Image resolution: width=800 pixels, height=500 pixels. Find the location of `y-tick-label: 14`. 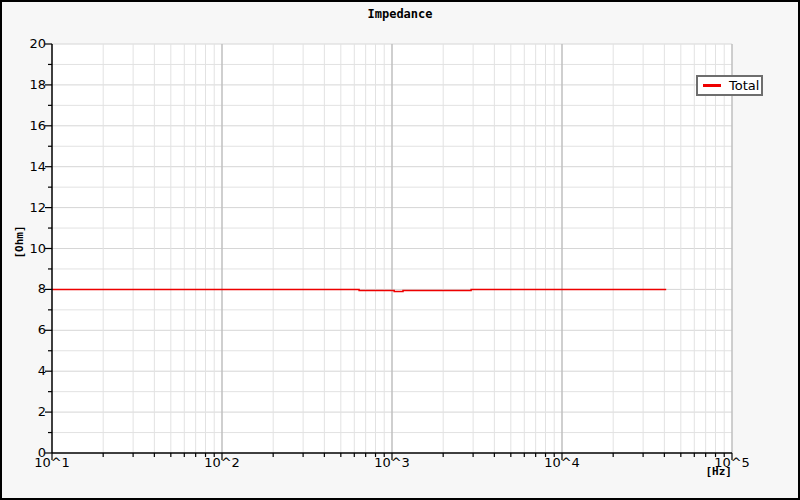

y-tick-label: 14 is located at coordinates (25, 167).